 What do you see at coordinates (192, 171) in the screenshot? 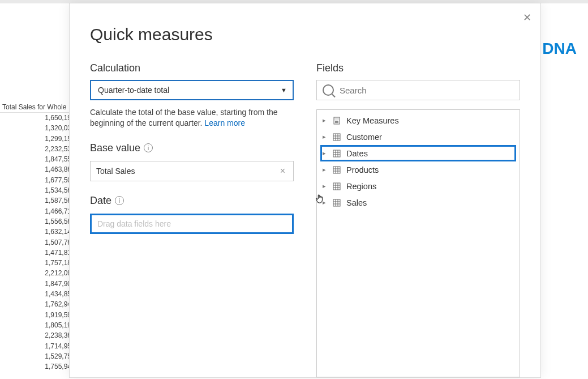
I see `base-value-well: Total Sales ×` at bounding box center [192, 171].